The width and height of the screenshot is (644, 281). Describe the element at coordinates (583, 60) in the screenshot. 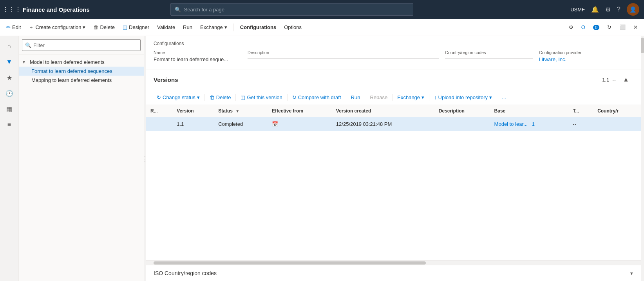

I see `provider-value: Litware, Inc.` at that location.